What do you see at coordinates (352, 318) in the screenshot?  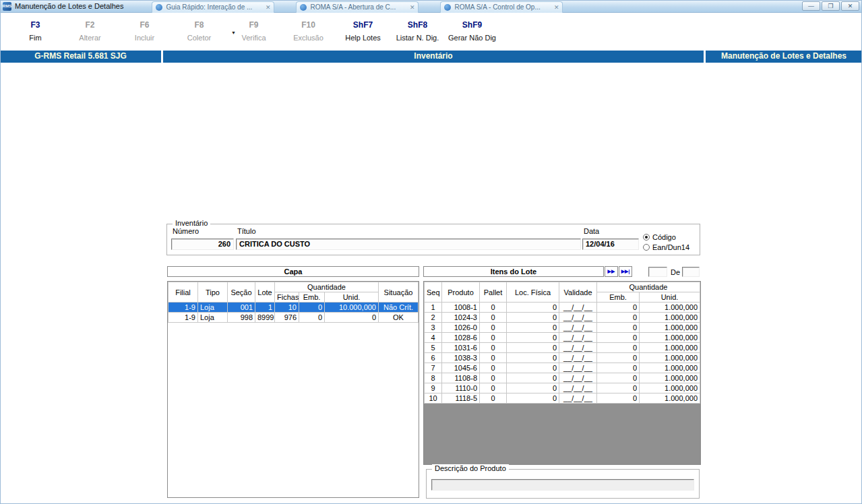 I see `capa-cell-unid: 0` at bounding box center [352, 318].